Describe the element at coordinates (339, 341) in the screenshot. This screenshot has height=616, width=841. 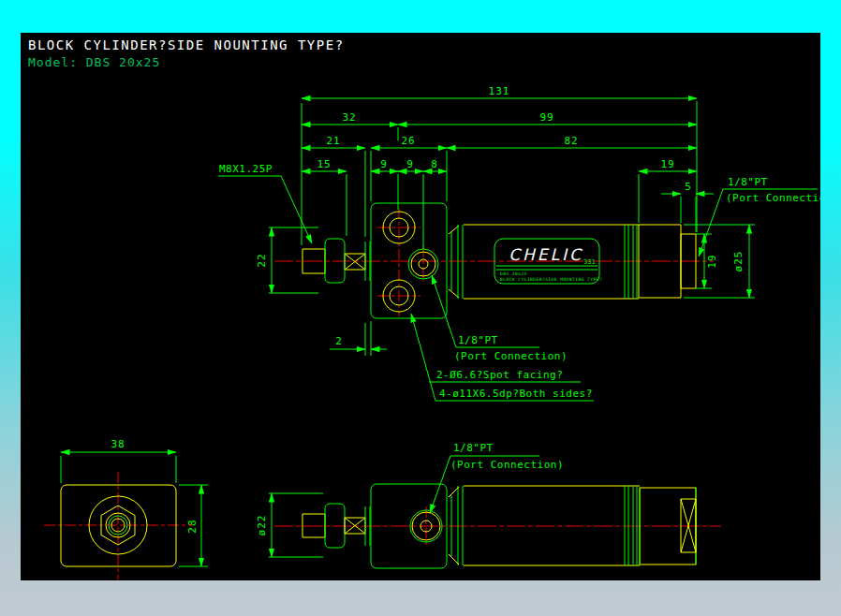
I see `dim-2: 2` at that location.